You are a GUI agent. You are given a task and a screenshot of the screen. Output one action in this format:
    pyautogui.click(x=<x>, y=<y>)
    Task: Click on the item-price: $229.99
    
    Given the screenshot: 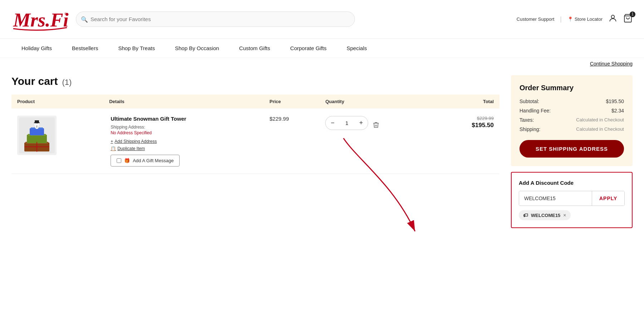 What is the action you would take?
    pyautogui.click(x=279, y=119)
    